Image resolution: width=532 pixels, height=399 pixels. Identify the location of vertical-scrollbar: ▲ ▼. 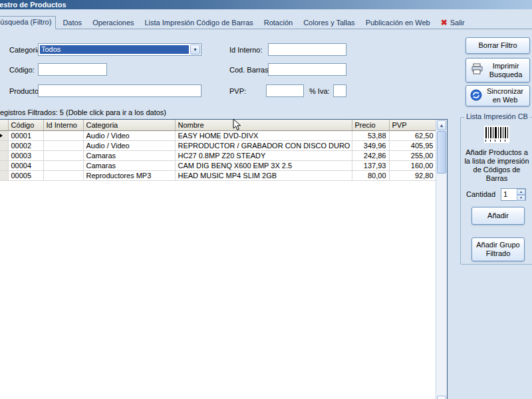
(442, 259).